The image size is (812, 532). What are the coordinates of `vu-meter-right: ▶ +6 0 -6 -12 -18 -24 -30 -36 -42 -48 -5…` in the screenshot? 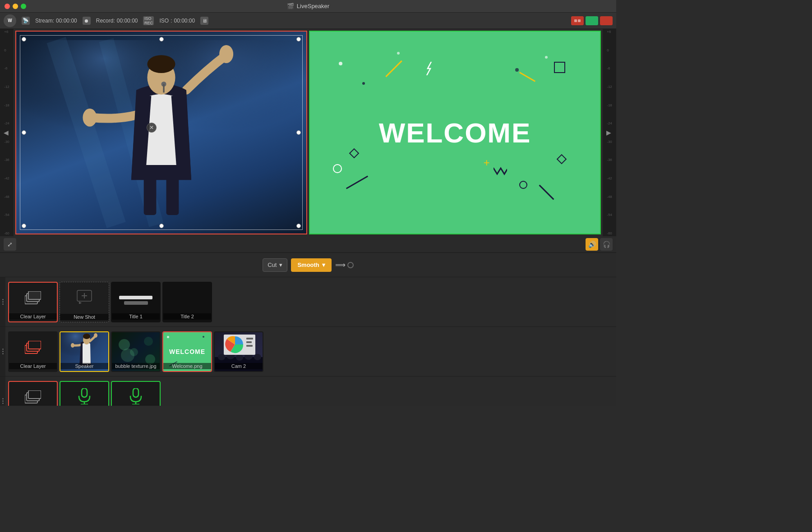 It's located at (609, 133).